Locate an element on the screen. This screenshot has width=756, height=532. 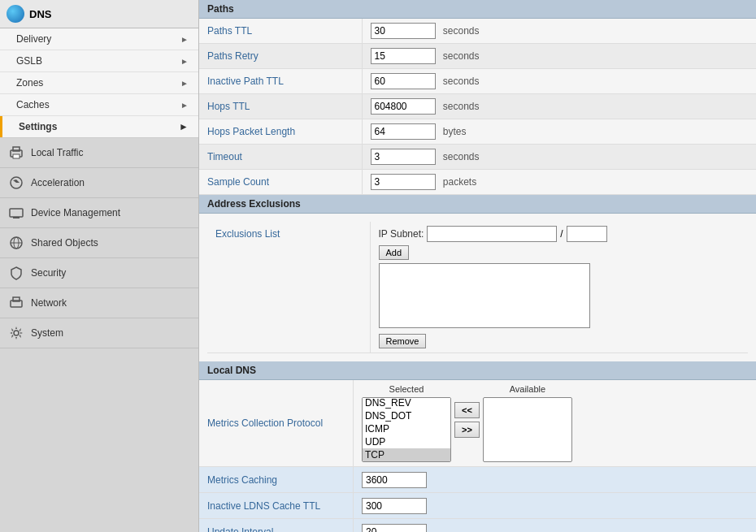
selected-protocols-list: DNS_REV DNS_DOT ICMP UDP TCP is located at coordinates (406, 430).